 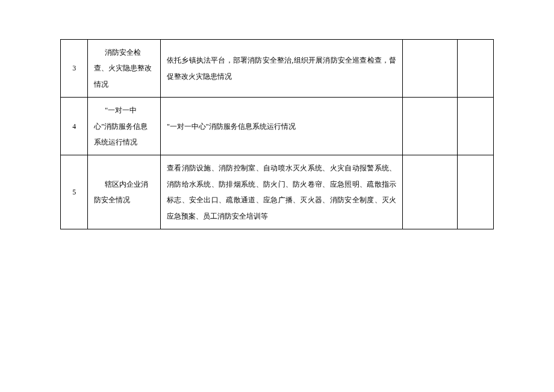 What do you see at coordinates (281, 69) in the screenshot?
I see `row-description: 依托乡镇执法平台，部署消防安全整治,组织开展消防安全巡查检查，督促整改火灾隐患情…` at bounding box center [281, 69].